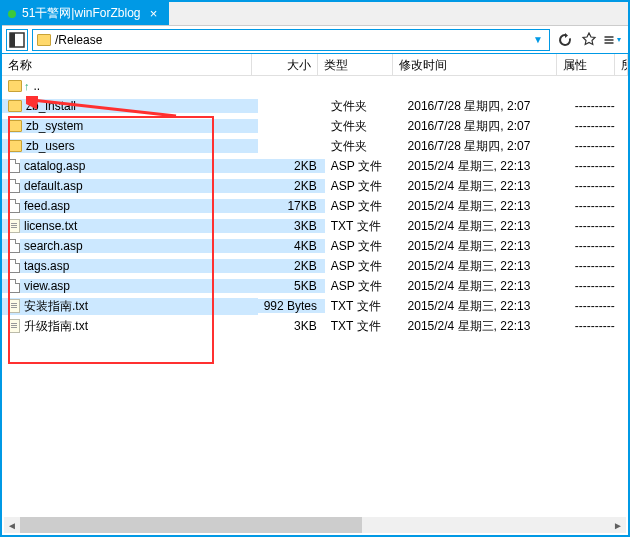 The width and height of the screenshot is (630, 537). I want to click on close-icon: ×, so click(154, 14).